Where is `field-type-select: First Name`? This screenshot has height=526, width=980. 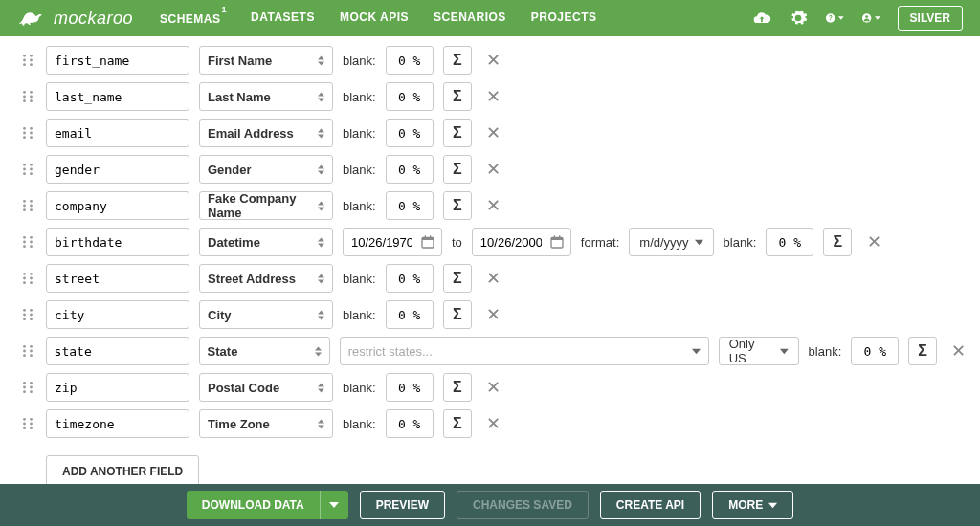 field-type-select: First Name is located at coordinates (266, 60).